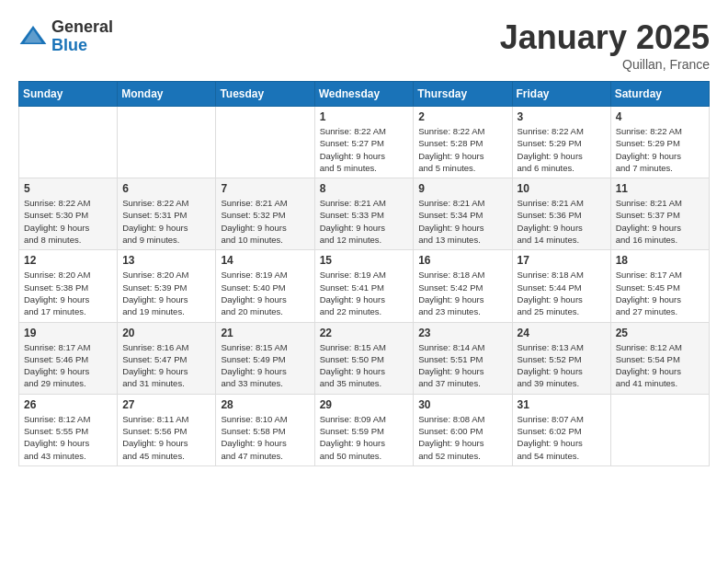 This screenshot has width=728, height=563. I want to click on day-info: Sunrise: 8:13 AM Sunset: 5:52 PM Dayligh…, so click(562, 366).